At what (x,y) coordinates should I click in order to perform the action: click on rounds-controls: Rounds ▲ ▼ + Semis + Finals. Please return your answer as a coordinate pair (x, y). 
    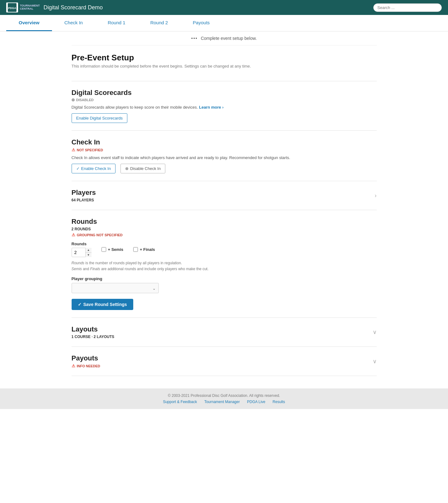
    Looking at the image, I should click on (224, 249).